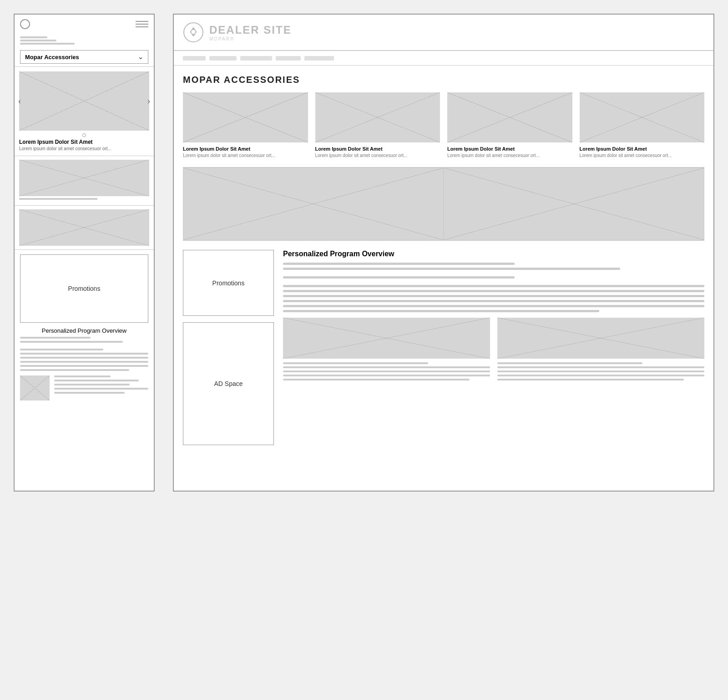 The height and width of the screenshot is (700, 728). I want to click on mobile-logo-circle, so click(25, 24).